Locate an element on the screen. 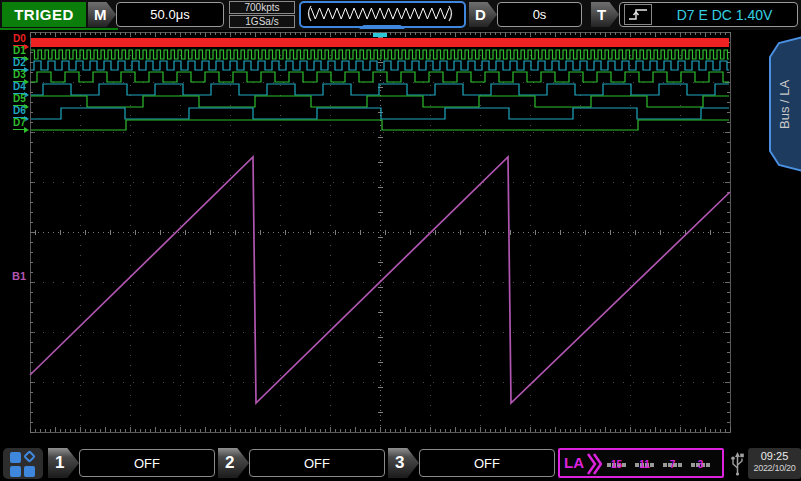  bus-la-tab-label: Bus / LA is located at coordinates (784, 104).